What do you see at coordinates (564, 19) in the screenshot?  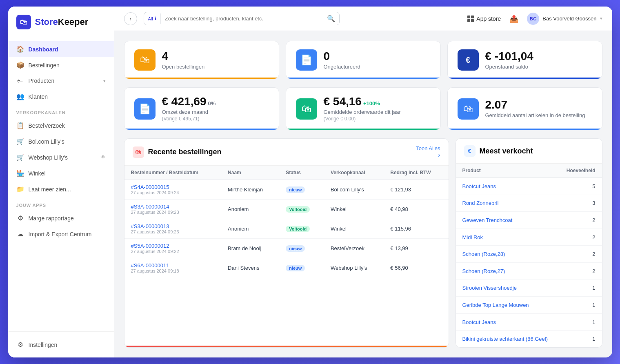 I see `user-menu-button: BG Bas Voorveld Goossen ▾` at bounding box center [564, 19].